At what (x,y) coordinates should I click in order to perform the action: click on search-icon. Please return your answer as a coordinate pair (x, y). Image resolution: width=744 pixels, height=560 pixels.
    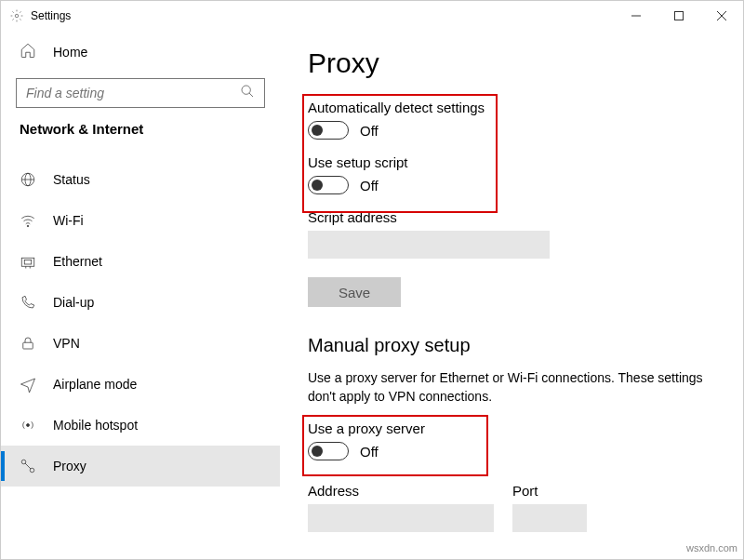
    Looking at the image, I should click on (247, 93).